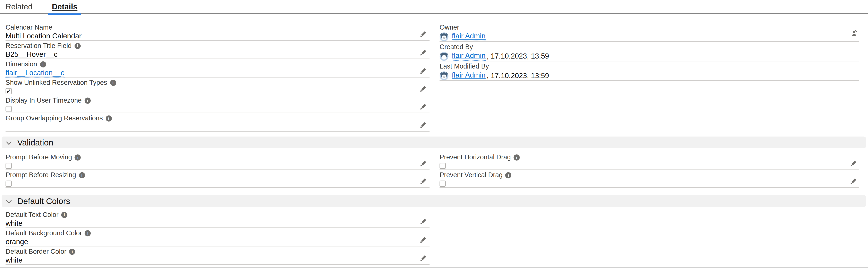  I want to click on last-modified-by-user-link: flair Admin, so click(469, 76).